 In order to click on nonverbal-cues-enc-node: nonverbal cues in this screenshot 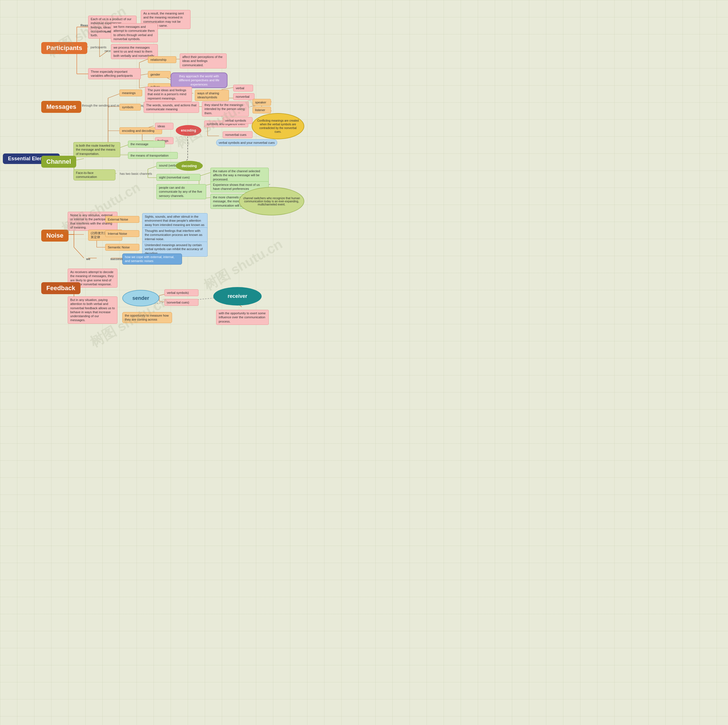, I will do `click(237, 135)`.